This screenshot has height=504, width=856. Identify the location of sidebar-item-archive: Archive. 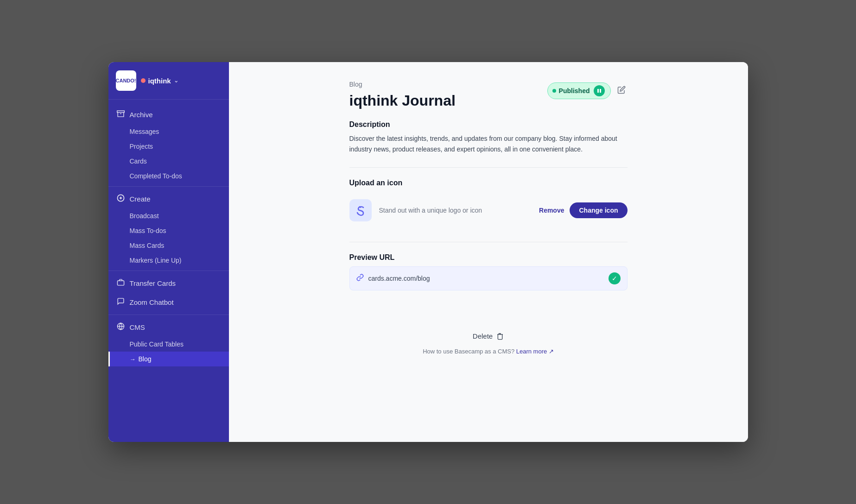
(169, 115).